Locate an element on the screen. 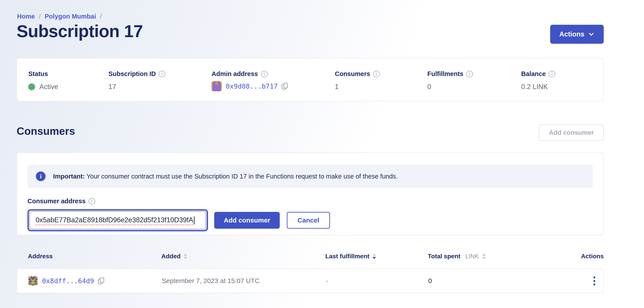 The width and height of the screenshot is (644, 308). total-spent-unit-label: LINK is located at coordinates (472, 256).